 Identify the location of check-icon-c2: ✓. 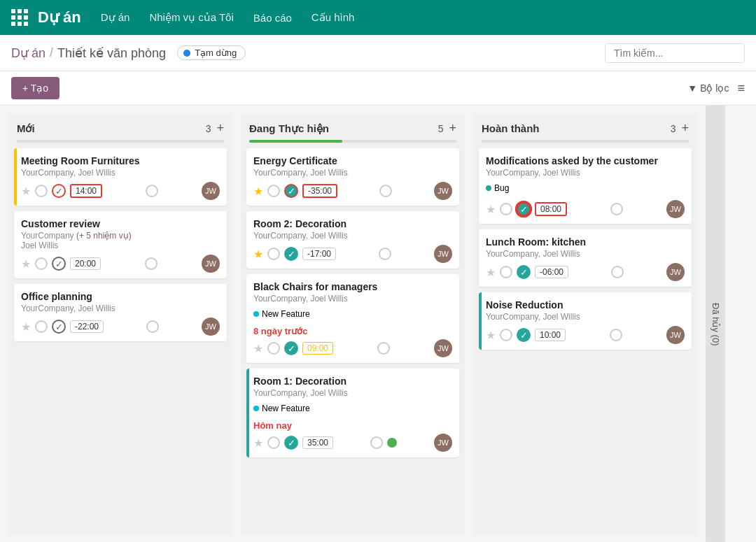
(59, 264).